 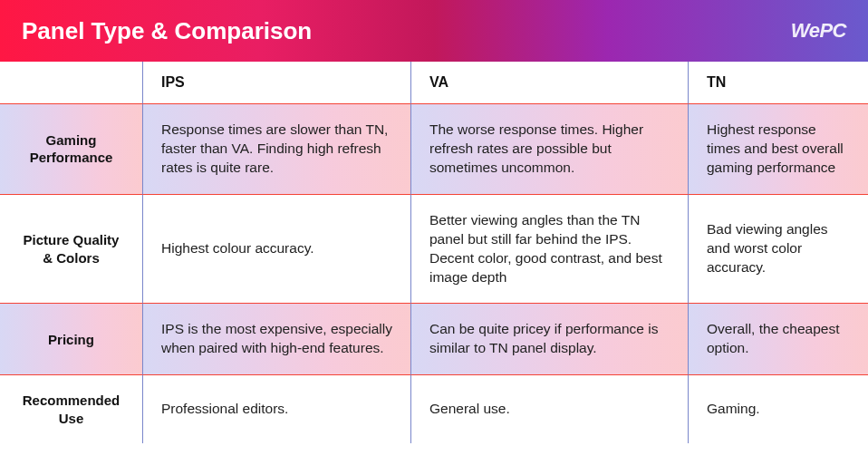 What do you see at coordinates (72, 149) in the screenshot?
I see `row-label-gaming: Gaming Performance` at bounding box center [72, 149].